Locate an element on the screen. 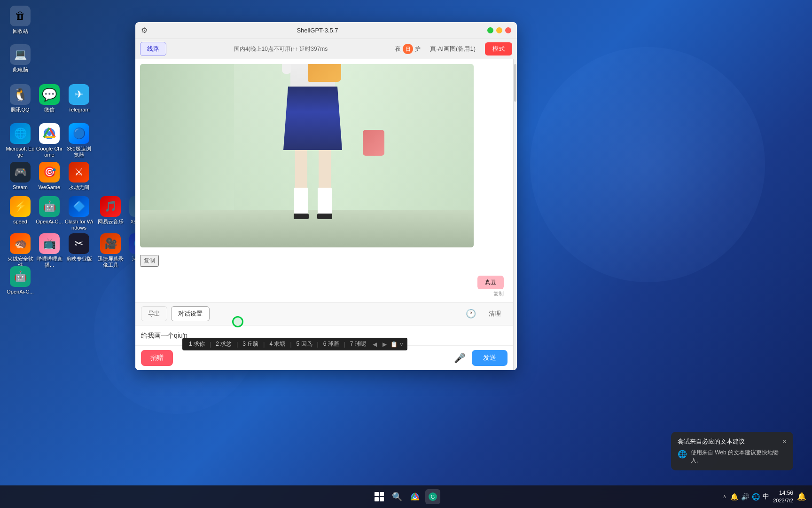 Image resolution: width=812 pixels, height=508 pixels. desktop-icon-speed: ⚡ speed is located at coordinates (20, 211).